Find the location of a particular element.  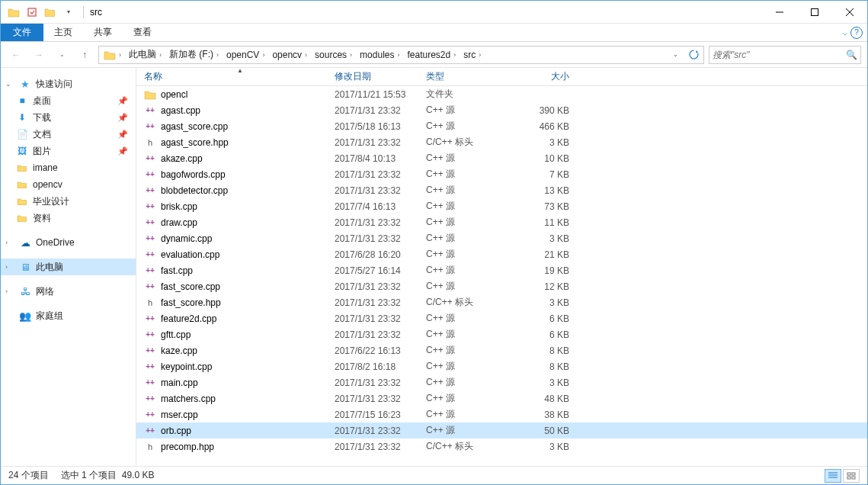

maximize-button is located at coordinates (815, 12).